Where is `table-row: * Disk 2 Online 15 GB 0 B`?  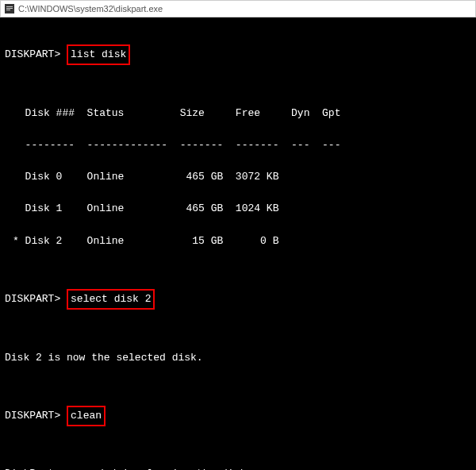
table-row: * Disk 2 Online 15 GB 0 B is located at coordinates (242, 241).